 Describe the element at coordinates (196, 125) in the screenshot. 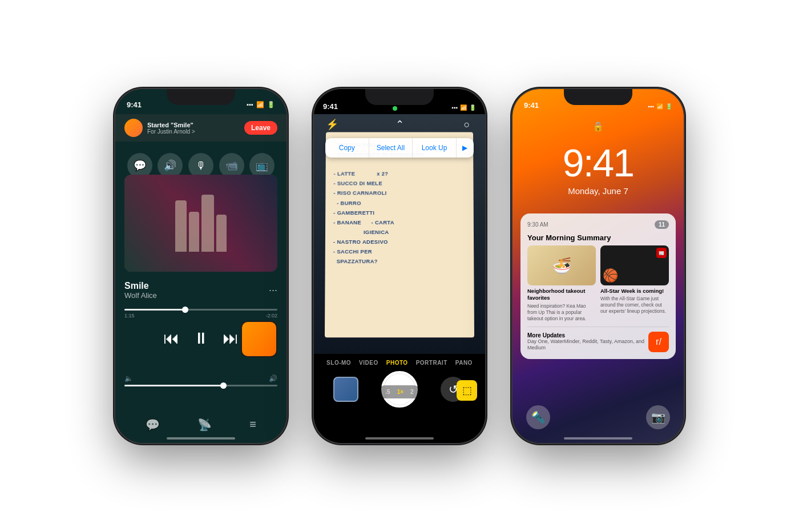

I see `facetime-title: Started "Smile"` at that location.